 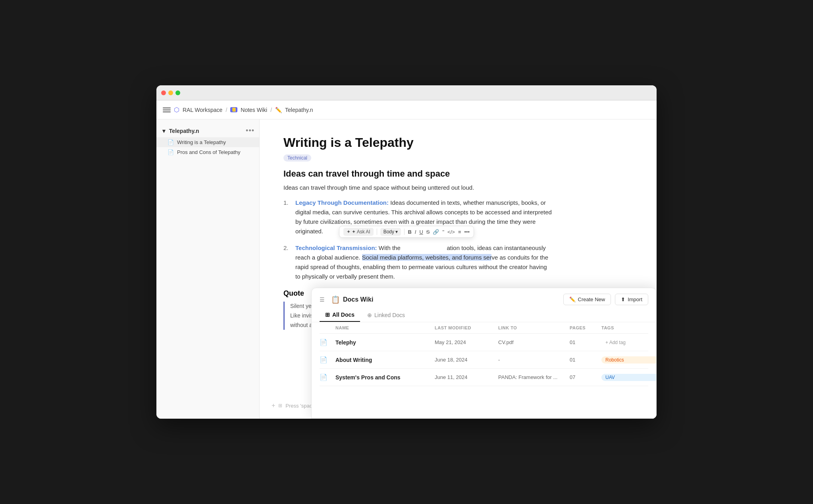 I want to click on ask-ai-icon: ✦, so click(x=349, y=232).